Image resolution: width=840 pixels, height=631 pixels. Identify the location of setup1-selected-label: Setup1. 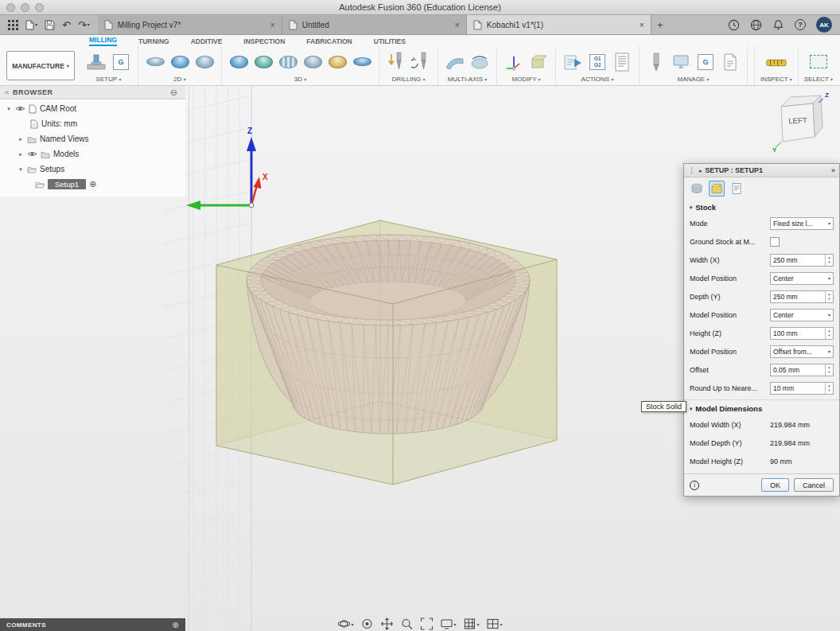
(67, 185).